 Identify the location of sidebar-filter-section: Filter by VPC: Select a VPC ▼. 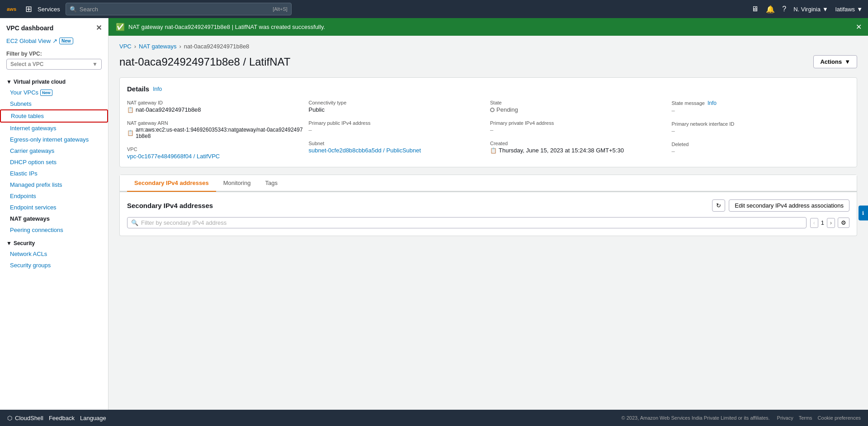
(54, 61).